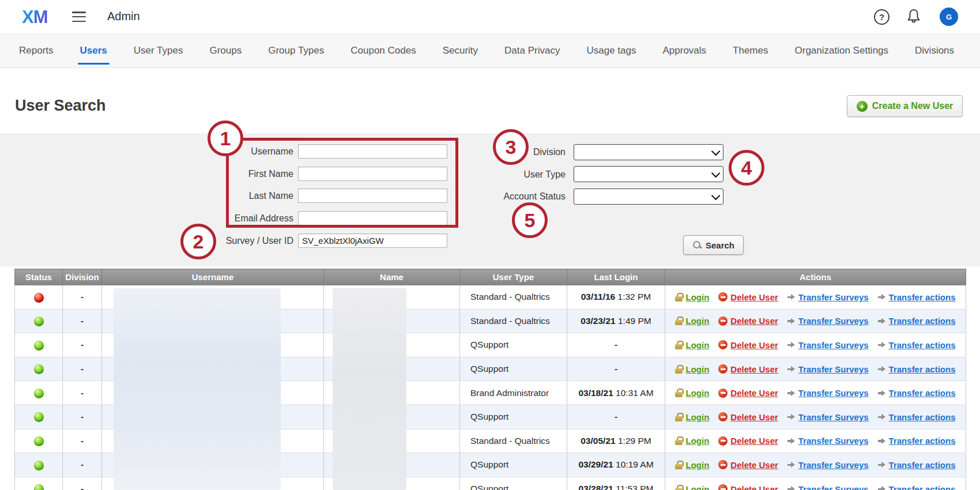 This screenshot has height=490, width=980. I want to click on last-login-date: 03/05/21, so click(598, 440).